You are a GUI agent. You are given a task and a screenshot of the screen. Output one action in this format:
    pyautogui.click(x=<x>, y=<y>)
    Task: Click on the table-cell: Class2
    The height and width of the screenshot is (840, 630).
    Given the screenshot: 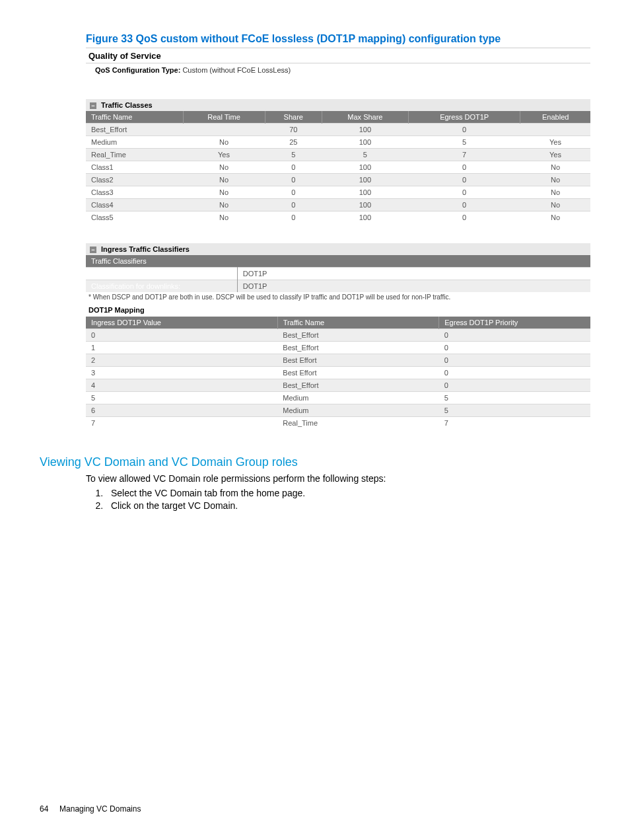 What is the action you would take?
    pyautogui.click(x=135, y=180)
    